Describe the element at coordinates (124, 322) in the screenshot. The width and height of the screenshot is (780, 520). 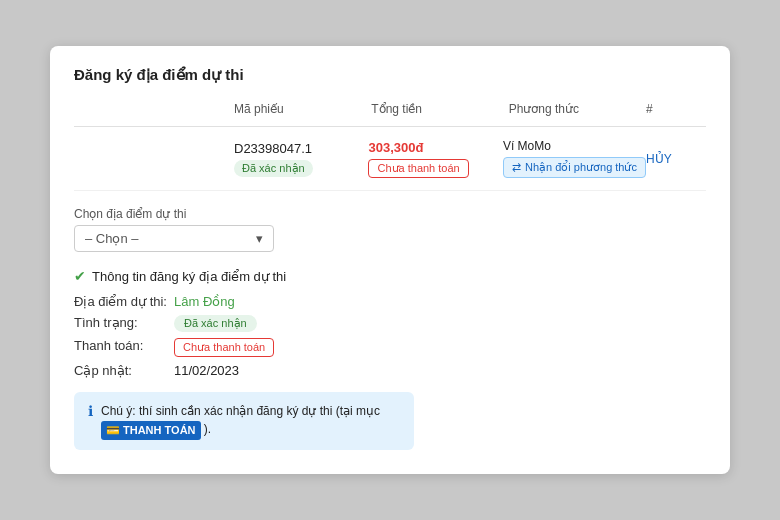
I see `status-label: Tình trạng:` at that location.